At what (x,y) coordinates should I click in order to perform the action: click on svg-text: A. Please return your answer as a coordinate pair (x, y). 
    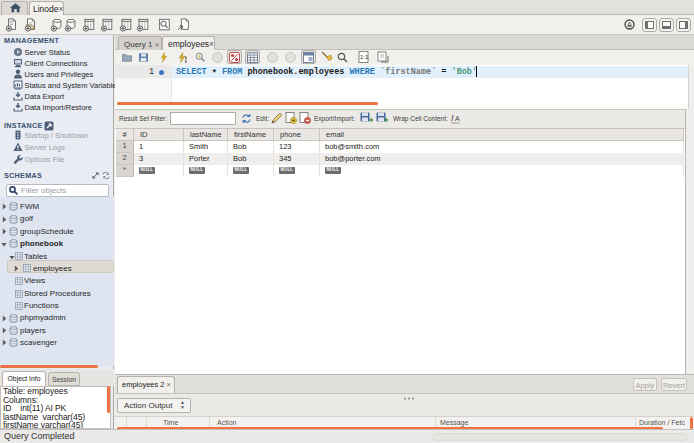
    Looking at the image, I should click on (458, 118).